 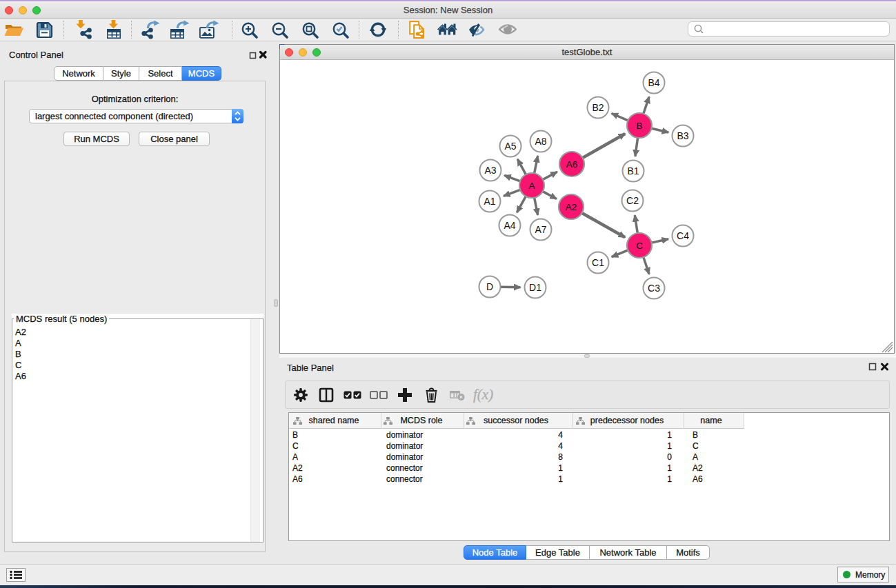 I want to click on svg-text: A8, so click(x=541, y=141).